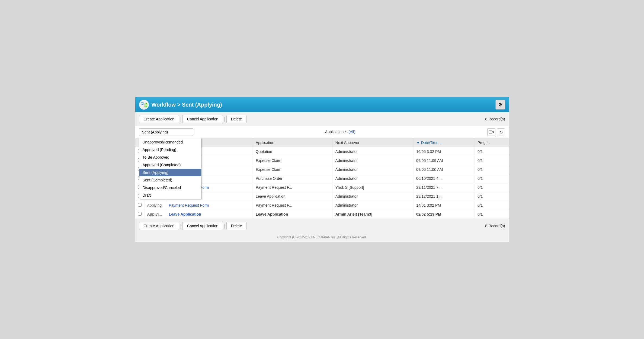 The image size is (644, 339). Describe the element at coordinates (203, 119) in the screenshot. I see `cancel-application-button-top: Cancel Application` at that location.